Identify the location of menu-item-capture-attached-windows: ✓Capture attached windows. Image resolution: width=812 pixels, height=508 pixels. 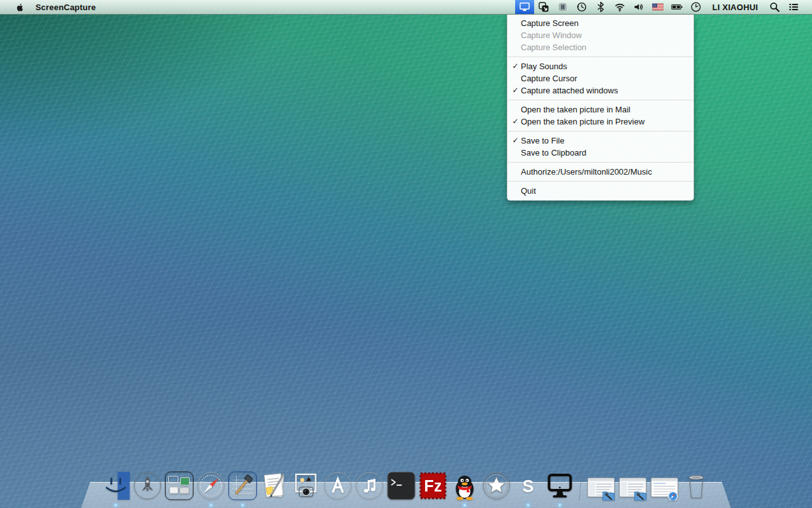
(600, 90).